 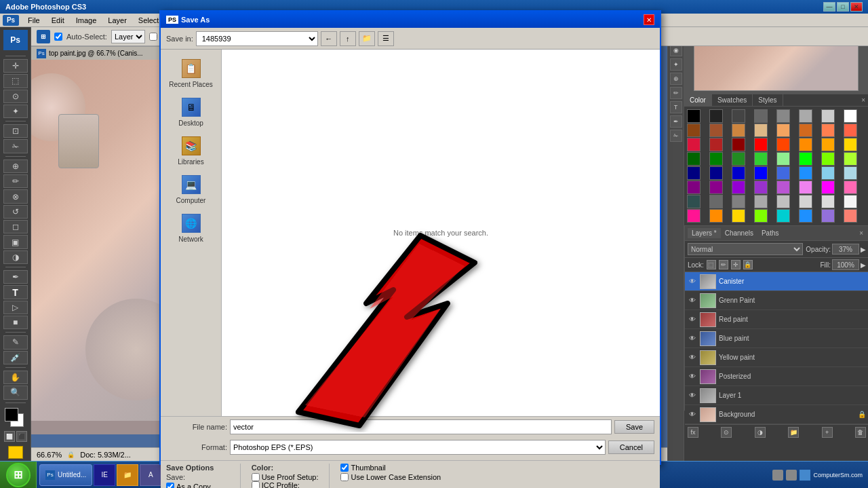 I want to click on crop-tool: ⊡, so click(x=16, y=131).